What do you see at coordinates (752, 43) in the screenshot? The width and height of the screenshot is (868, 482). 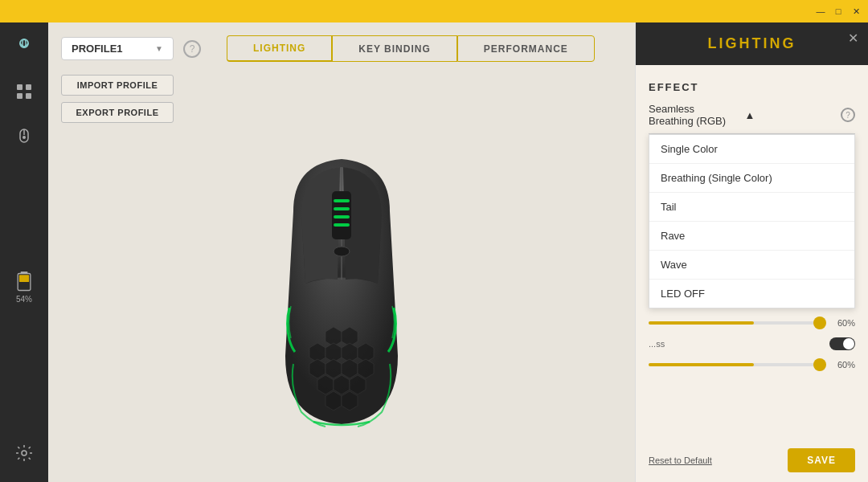 I see `panel-header: LIGHTING ✕` at bounding box center [752, 43].